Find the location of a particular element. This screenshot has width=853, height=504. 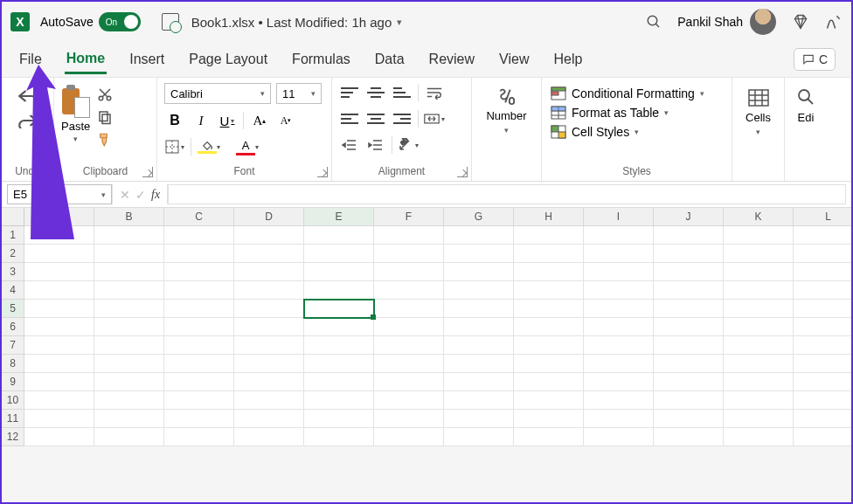

undo-icon is located at coordinates (28, 96).